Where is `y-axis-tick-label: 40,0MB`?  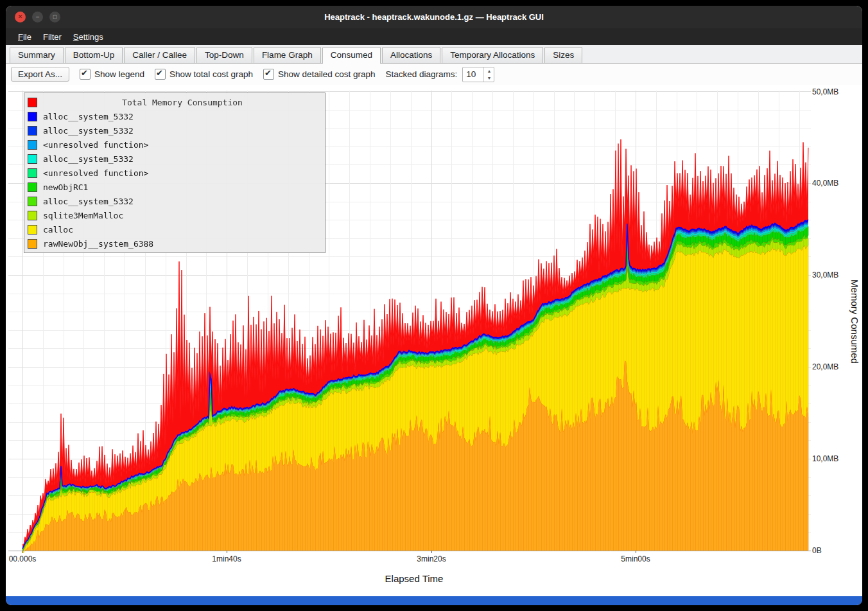 y-axis-tick-label: 40,0MB is located at coordinates (835, 183).